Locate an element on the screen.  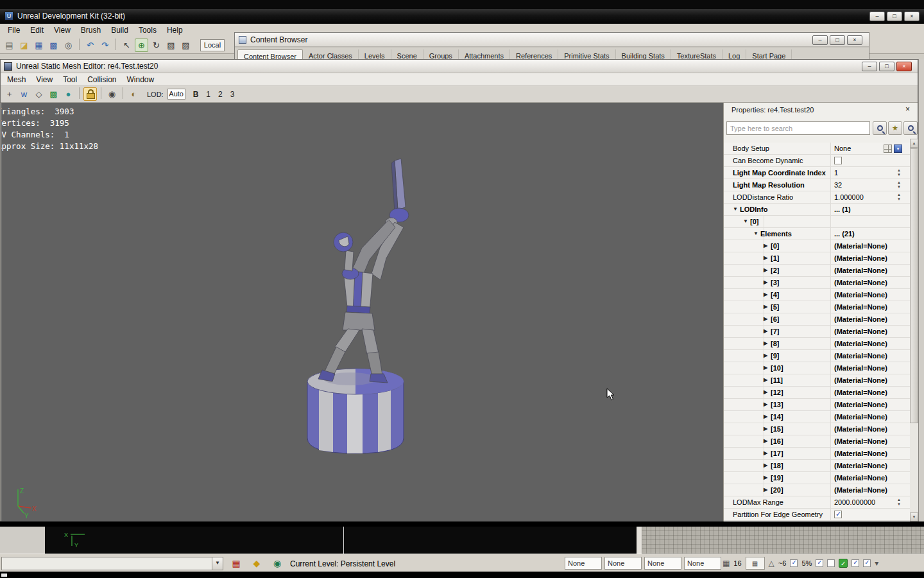
property-row-5-lodinfo: ▼LODInfo... (1) is located at coordinates (817, 209).